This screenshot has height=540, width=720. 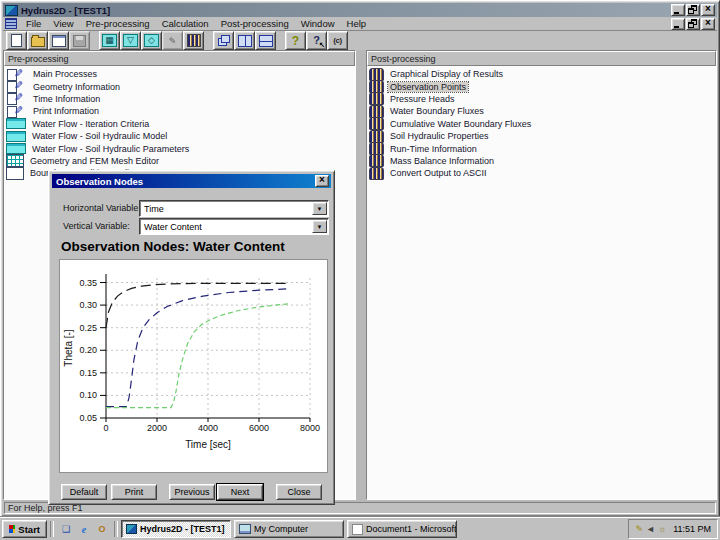 What do you see at coordinates (110, 40) in the screenshot?
I see `fem-mesh-editor-button: ▦` at bounding box center [110, 40].